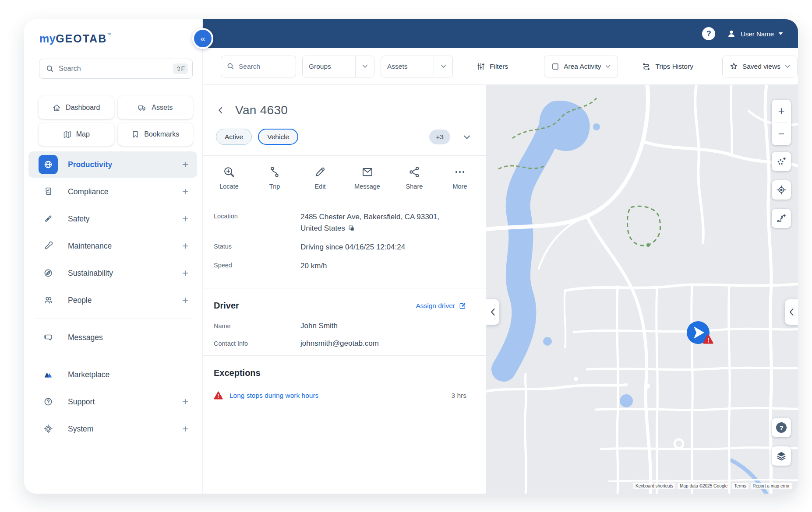 The width and height of the screenshot is (812, 512). I want to click on add-zone-button, so click(781, 161).